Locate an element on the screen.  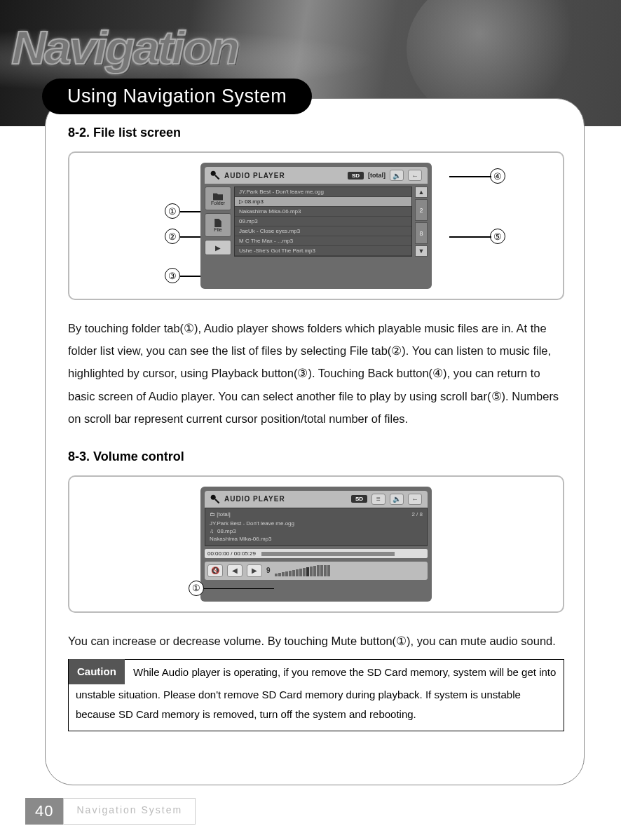
folder-icon is located at coordinates (218, 196).